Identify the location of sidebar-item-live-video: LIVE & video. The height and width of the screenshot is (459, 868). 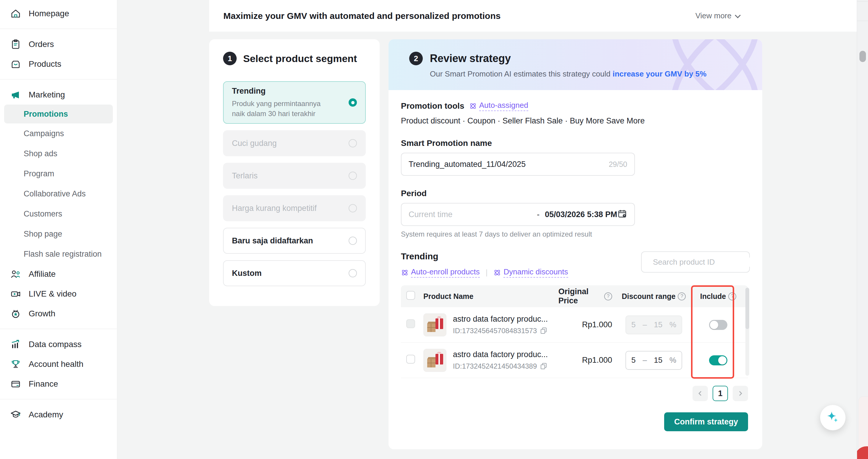
(59, 294).